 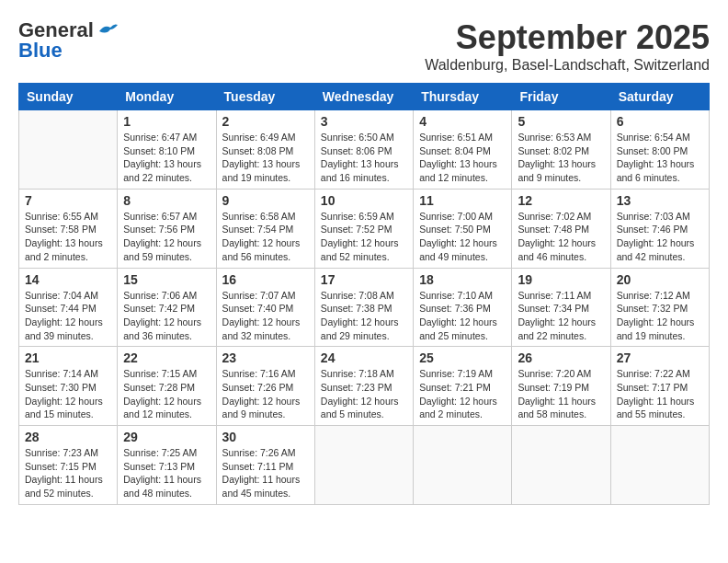 I want to click on day-number: 4, so click(x=462, y=121).